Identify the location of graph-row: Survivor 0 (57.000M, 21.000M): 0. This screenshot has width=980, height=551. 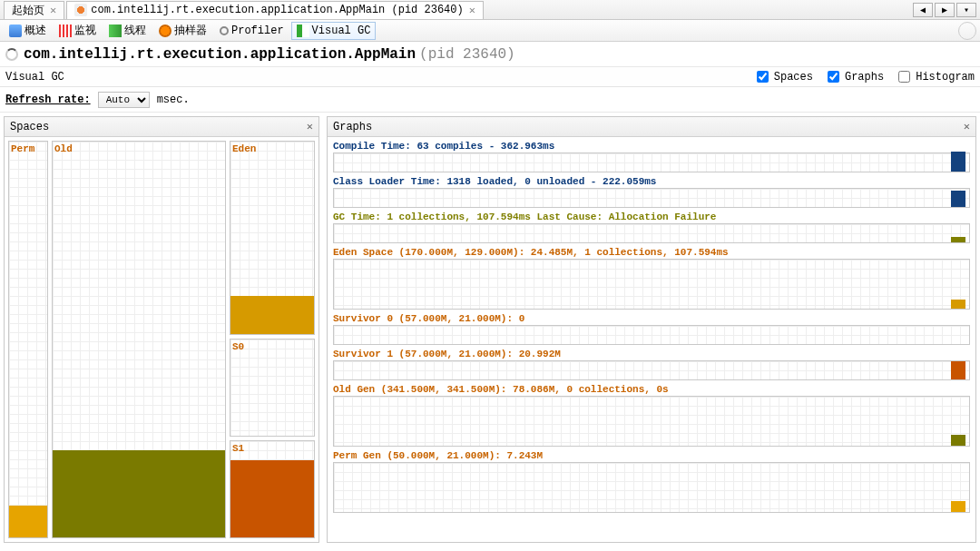
(652, 329).